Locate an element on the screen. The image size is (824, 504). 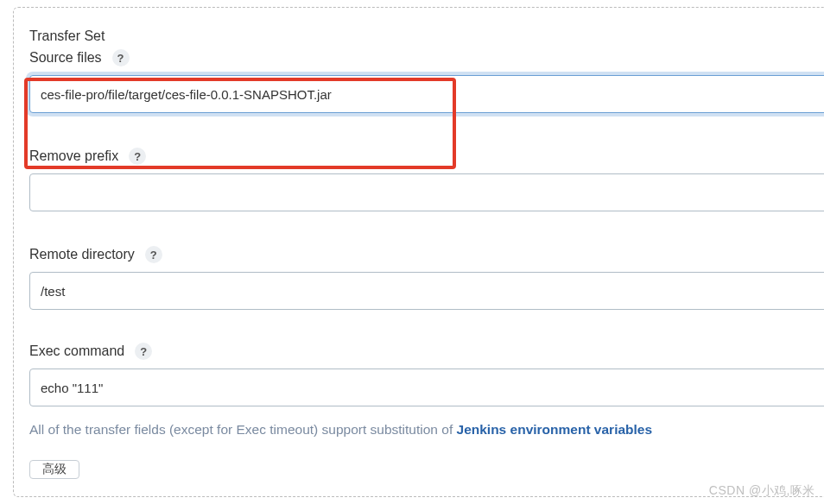
remove-prefix-label: Remove prefix is located at coordinates (74, 156).